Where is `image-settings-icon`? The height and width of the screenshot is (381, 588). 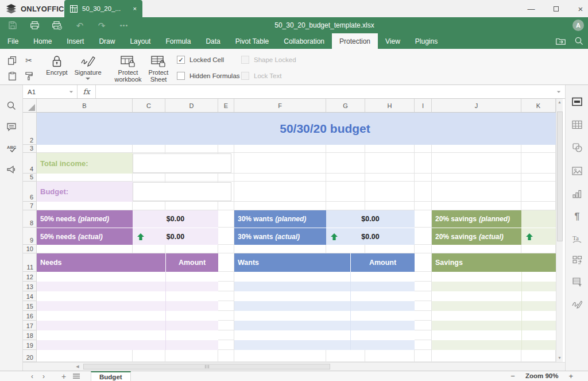
image-settings-icon is located at coordinates (577, 171).